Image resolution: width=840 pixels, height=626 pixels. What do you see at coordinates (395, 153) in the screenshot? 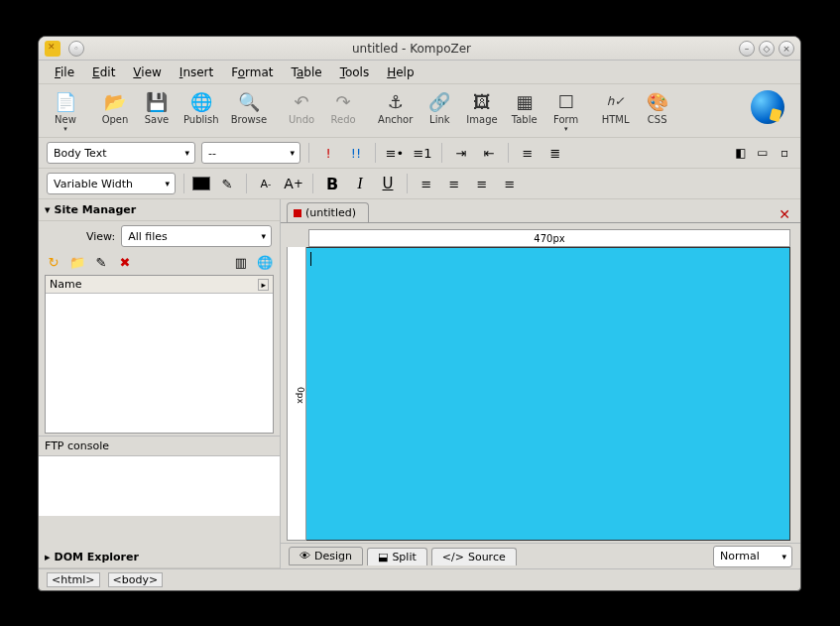
I see `bulleted-list-button: ≡•` at bounding box center [395, 153].